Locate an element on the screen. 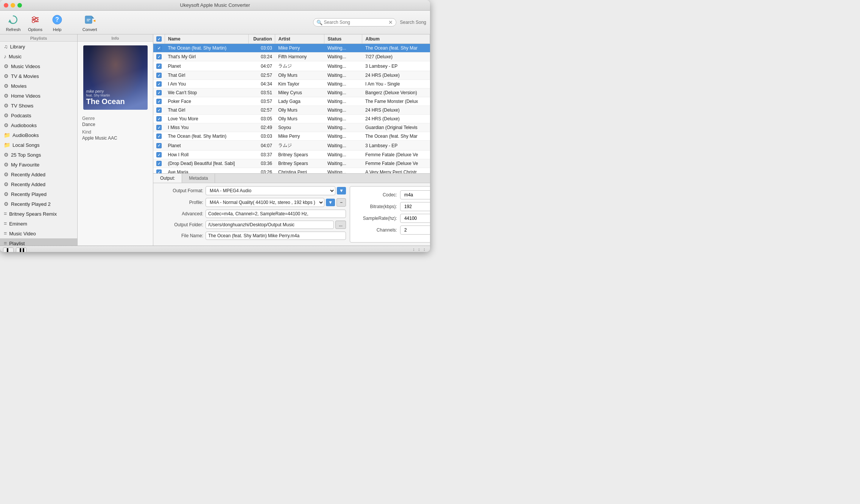 This screenshot has width=860, height=504. folder-input is located at coordinates (270, 225).